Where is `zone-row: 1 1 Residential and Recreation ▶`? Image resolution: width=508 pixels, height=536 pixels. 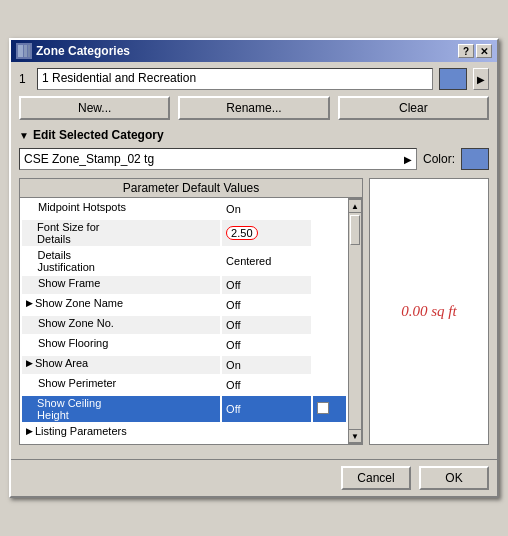 zone-row: 1 1 Residential and Recreation ▶ is located at coordinates (254, 79).